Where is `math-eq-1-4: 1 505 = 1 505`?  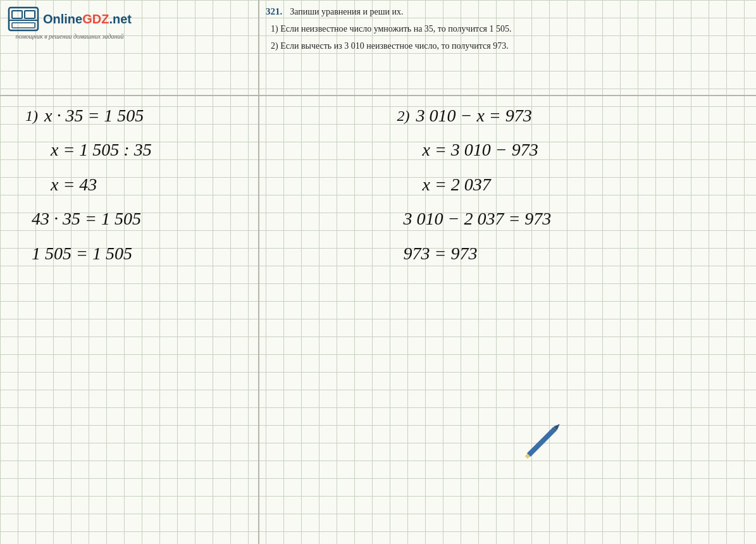 math-eq-1-4: 1 505 = 1 505 is located at coordinates (82, 254).